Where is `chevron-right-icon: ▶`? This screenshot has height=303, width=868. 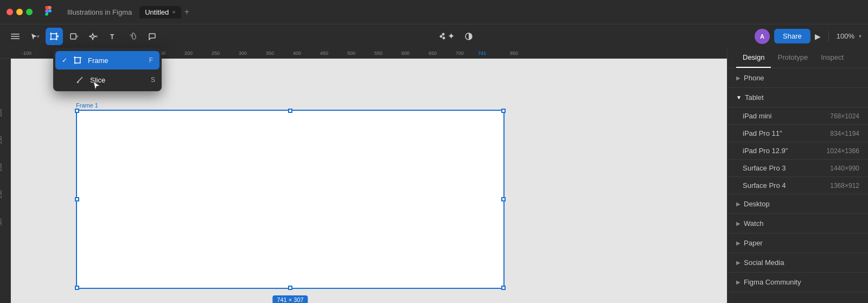 chevron-right-icon: ▶ is located at coordinates (738, 78).